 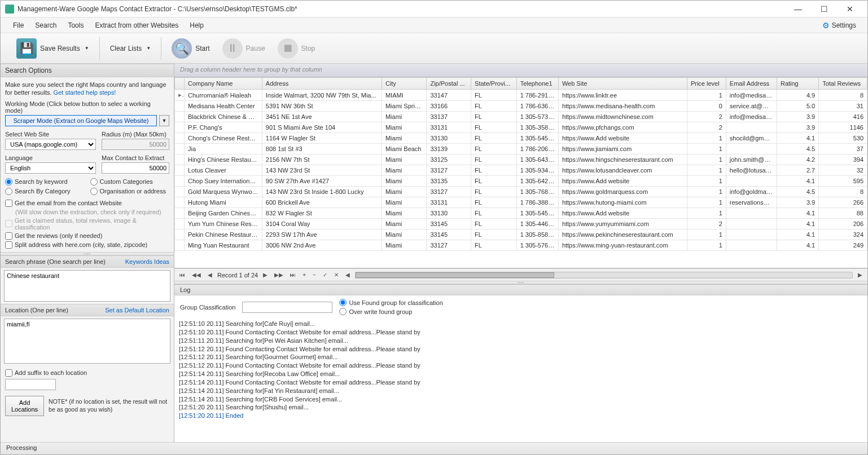 I want to click on clear-lists-button: Clear Lists ▼, so click(x=131, y=48).